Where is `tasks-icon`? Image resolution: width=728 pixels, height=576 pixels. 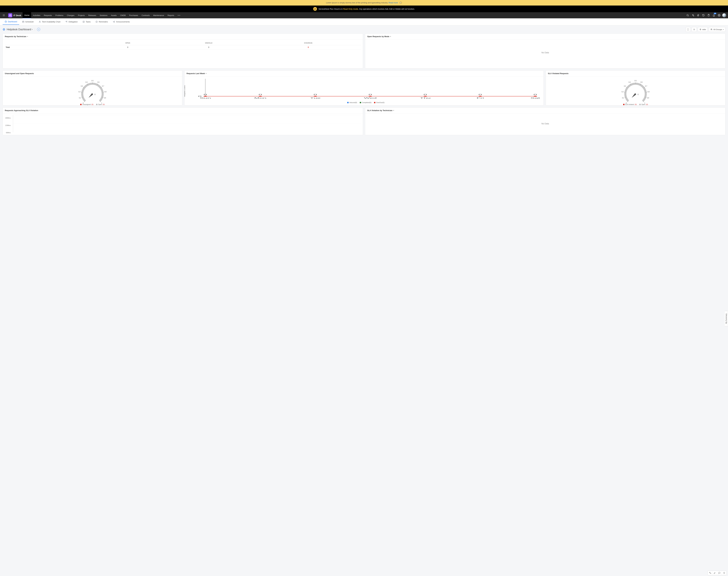
tasks-icon is located at coordinates (84, 22).